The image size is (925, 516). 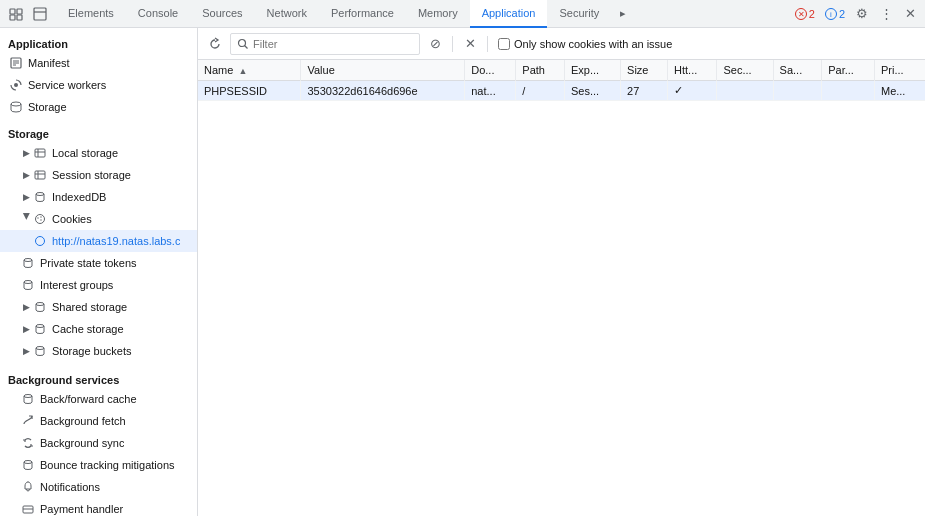 I want to click on storage-buckets-toggle: ▶, so click(x=26, y=351).